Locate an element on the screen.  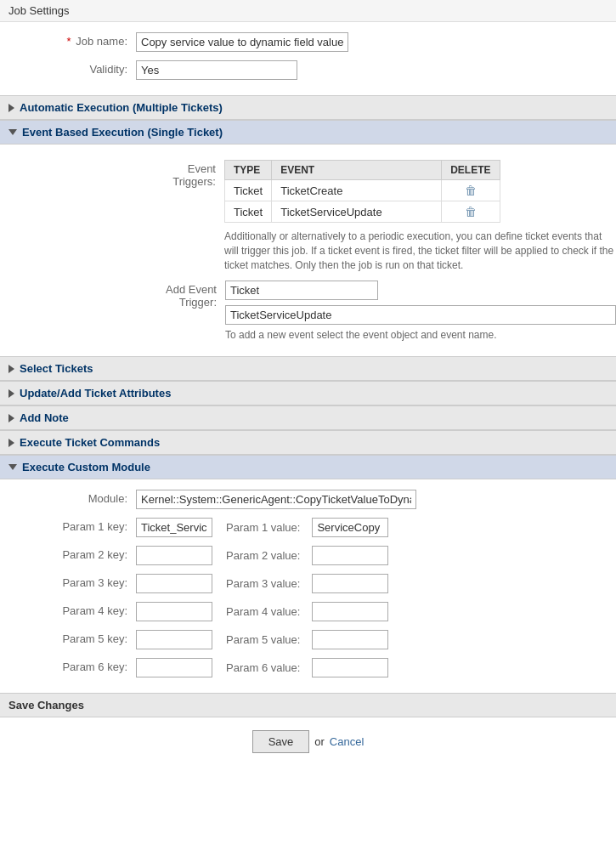
table-row: Ticket TicketCreate 🗑 is located at coordinates (362, 190).